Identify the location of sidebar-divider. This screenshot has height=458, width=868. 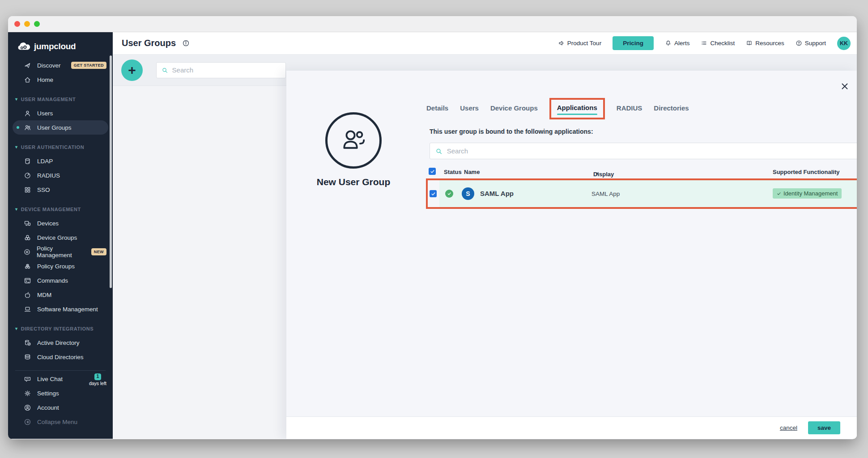
(60, 370).